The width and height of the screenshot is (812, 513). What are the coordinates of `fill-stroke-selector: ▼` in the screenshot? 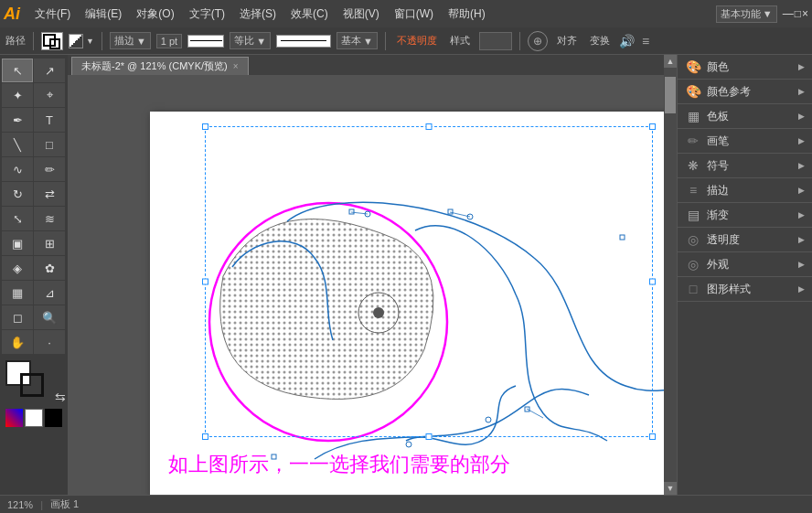 It's located at (81, 41).